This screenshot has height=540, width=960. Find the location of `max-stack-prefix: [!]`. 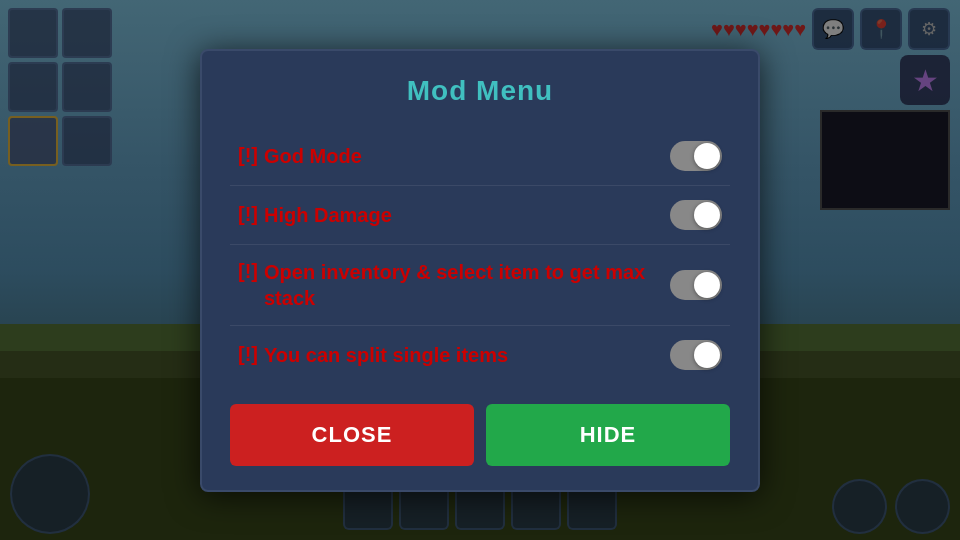

max-stack-prefix: [!] is located at coordinates (248, 272).